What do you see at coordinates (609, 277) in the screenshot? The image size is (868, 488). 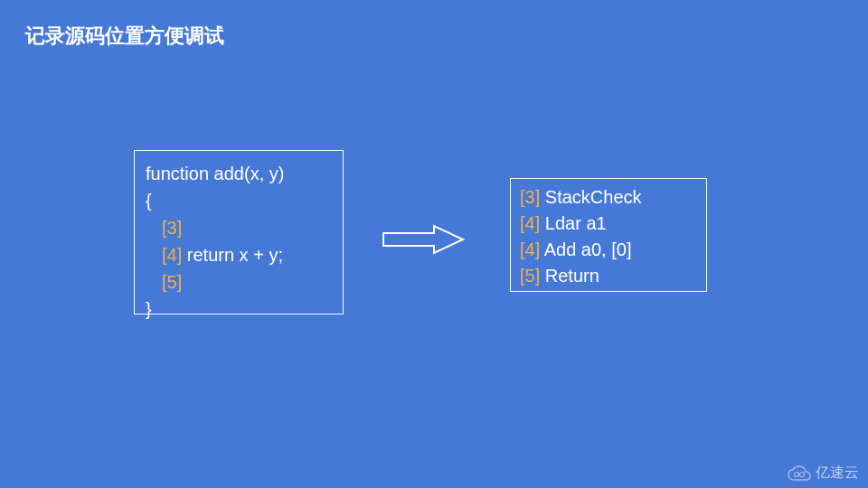 I see `bytecode-line: [5] Return` at bounding box center [609, 277].